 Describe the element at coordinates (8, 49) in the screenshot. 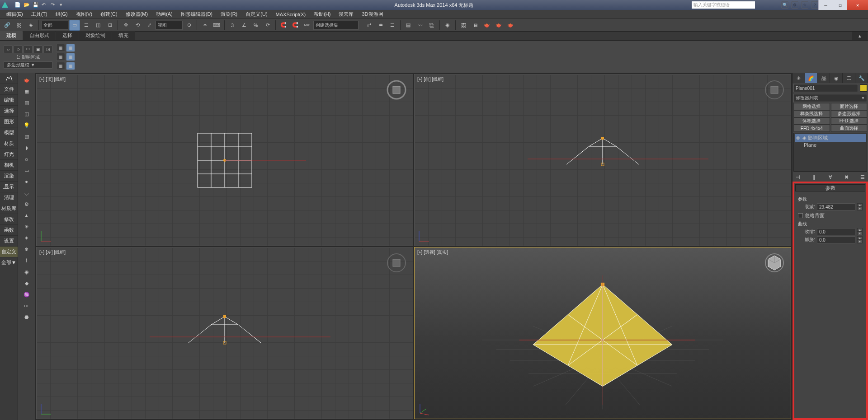

I see `ribbon-poly-square-icon: ▱` at that location.